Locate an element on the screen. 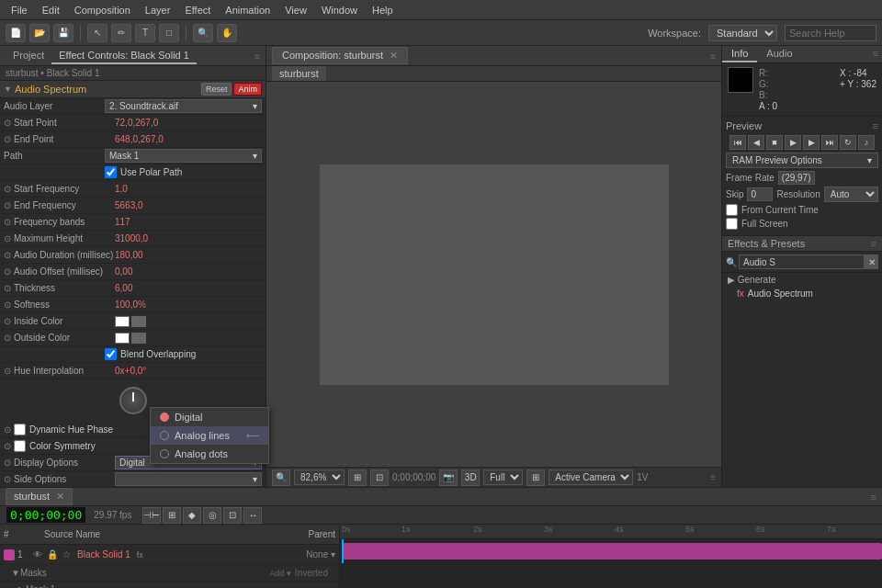 This screenshot has width=882, height=588. reset-button: Reset is located at coordinates (217, 89).